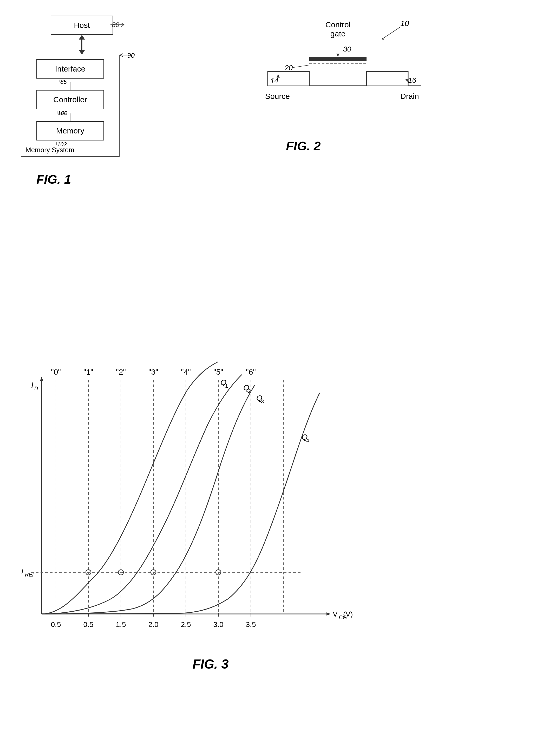 The width and height of the screenshot is (549, 756). What do you see at coordinates (227, 386) in the screenshot?
I see `q1-sublabel: 1` at bounding box center [227, 386].